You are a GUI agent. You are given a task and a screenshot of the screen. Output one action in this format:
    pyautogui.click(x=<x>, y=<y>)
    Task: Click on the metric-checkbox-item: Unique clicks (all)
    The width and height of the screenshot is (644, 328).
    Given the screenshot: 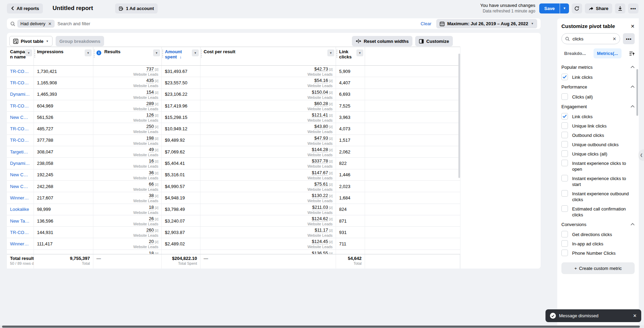 What is the action you would take?
    pyautogui.click(x=598, y=153)
    